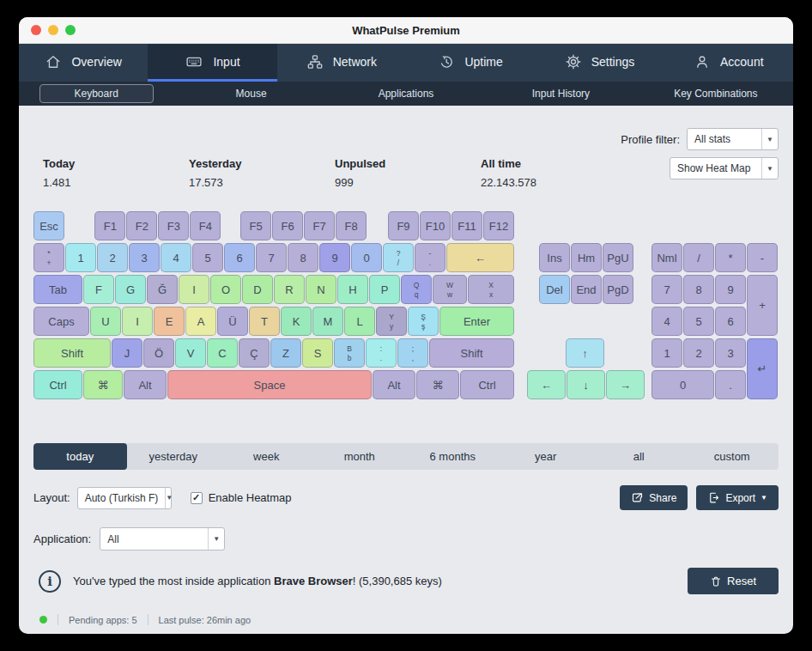 Image resolution: width=812 pixels, height=651 pixels. Describe the element at coordinates (110, 226) in the screenshot. I see `key-f1: F1` at that location.